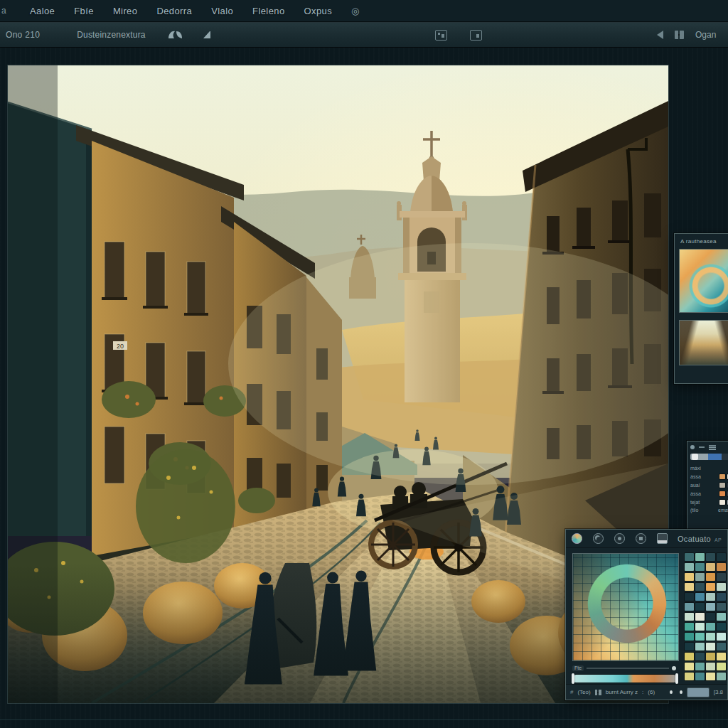 Image resolution: width=728 pixels, height=728 pixels. I want to click on crescent-icon, so click(599, 539).